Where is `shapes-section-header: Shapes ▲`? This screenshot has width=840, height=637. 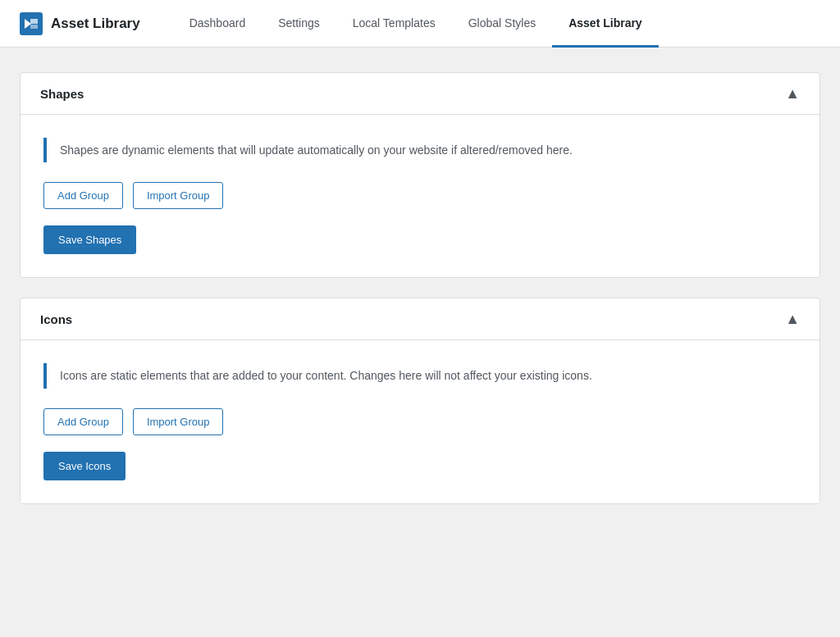
shapes-section-header: Shapes ▲ is located at coordinates (420, 93).